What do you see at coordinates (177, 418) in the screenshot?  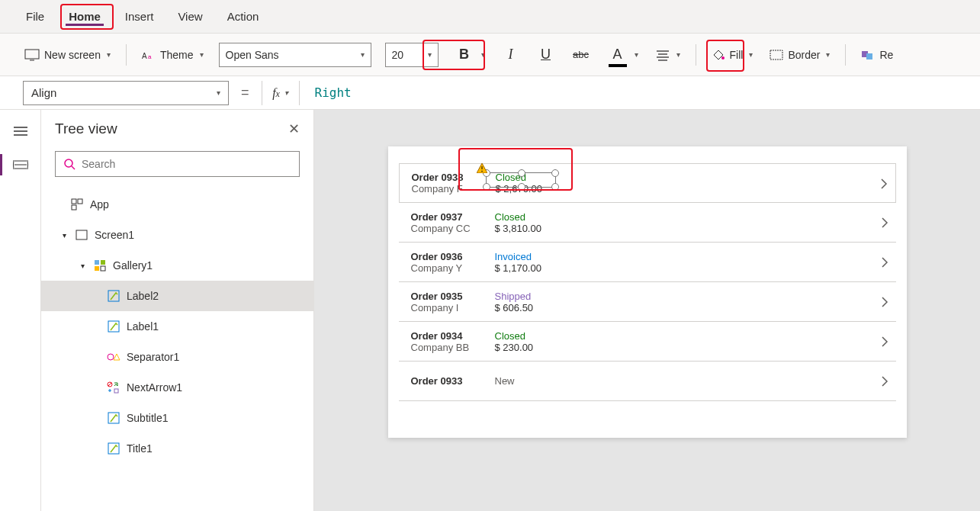 I see `tree-subtitle1: Subtitle1` at bounding box center [177, 418].